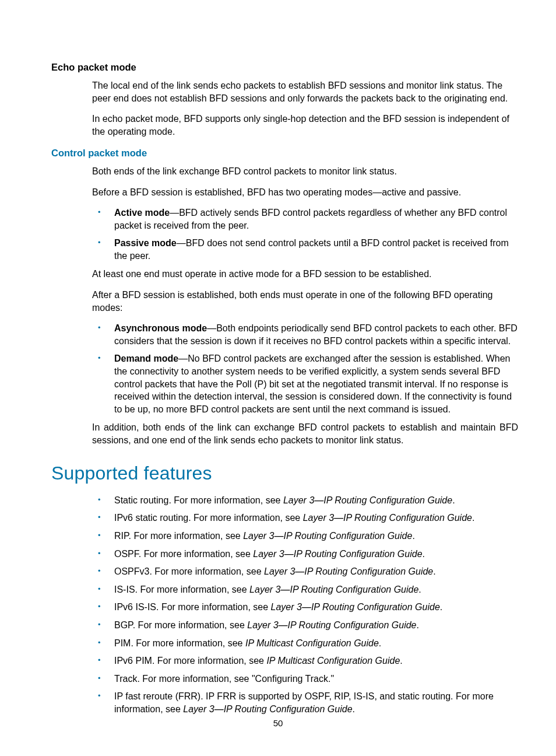 Image resolution: width=556 pixels, height=756 pixels. Describe the element at coordinates (181, 625) in the screenshot. I see `feature-text: BGP. For more information, see` at that location.